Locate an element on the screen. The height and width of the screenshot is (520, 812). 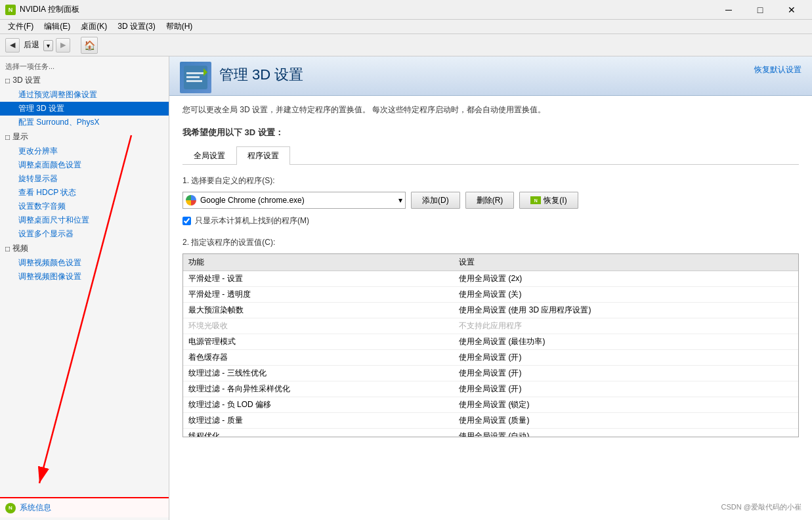
table-cell-feature: 纹理过滤 - 质量 is located at coordinates (318, 421).